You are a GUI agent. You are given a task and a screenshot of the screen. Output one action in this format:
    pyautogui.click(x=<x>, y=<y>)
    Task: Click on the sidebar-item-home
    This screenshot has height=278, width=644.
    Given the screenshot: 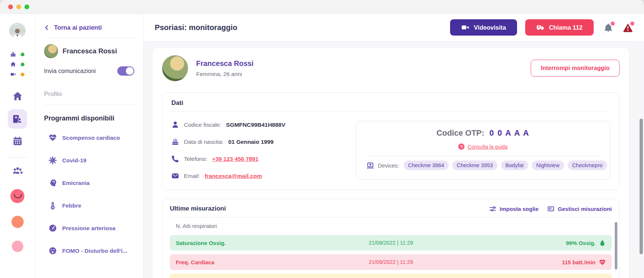 What is the action you would take?
    pyautogui.click(x=18, y=96)
    